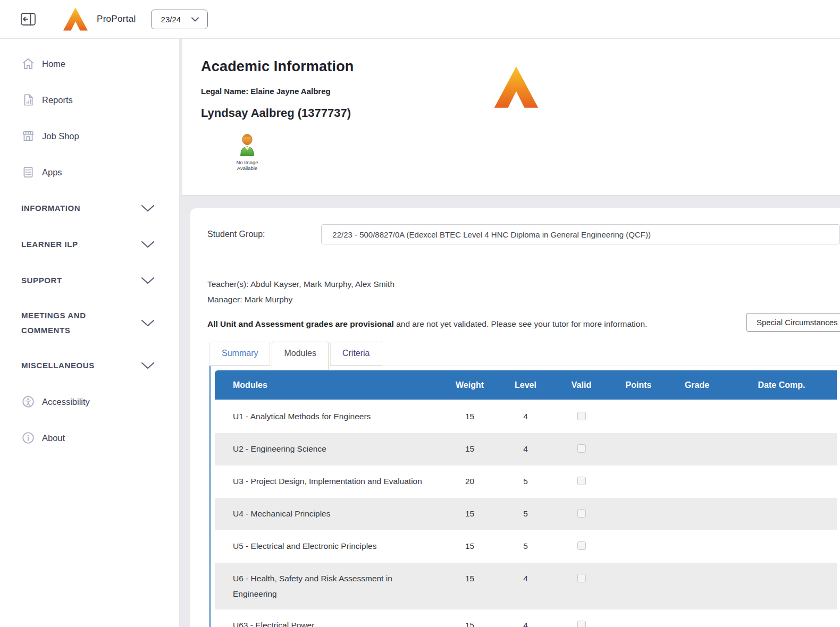 The image size is (840, 627). I want to click on sidebar-section-label: MEETINGS AND COMMENTS, so click(68, 323).